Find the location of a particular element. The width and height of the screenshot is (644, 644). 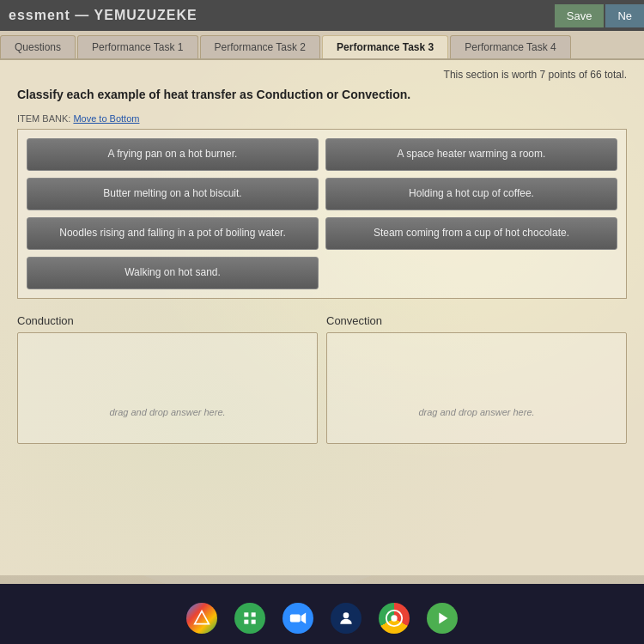

top-buttons: Save Ne is located at coordinates (599, 15).